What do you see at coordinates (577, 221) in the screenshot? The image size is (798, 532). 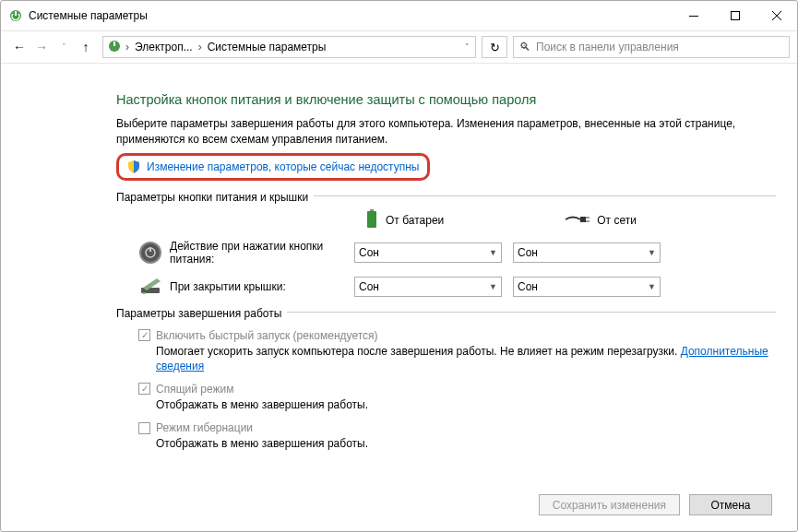 I see `plug-icon` at bounding box center [577, 221].